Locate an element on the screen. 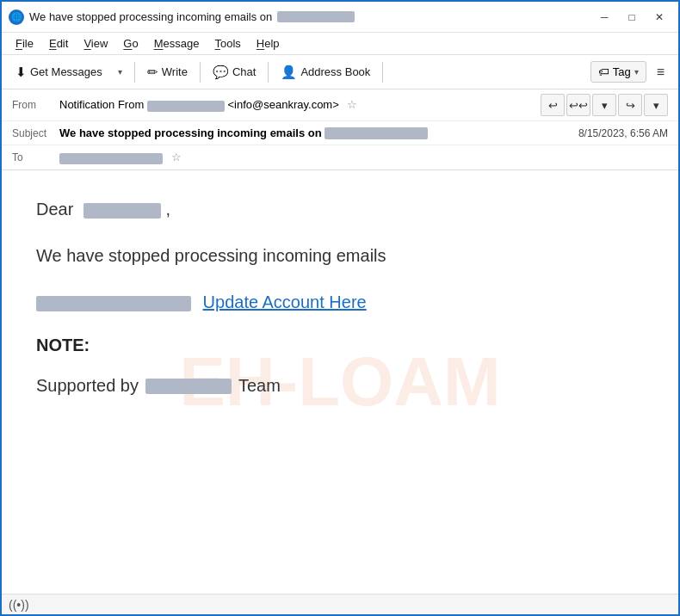 This screenshot has height=616, width=680. supported-line: Supported by Team is located at coordinates (340, 385).